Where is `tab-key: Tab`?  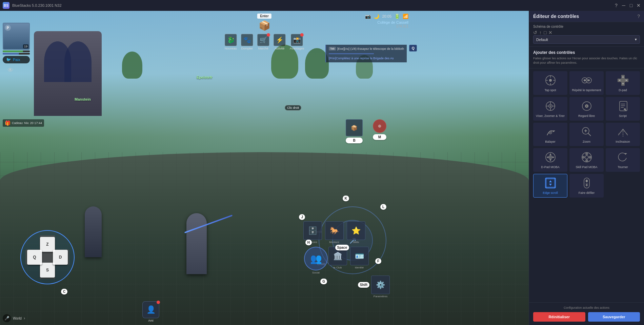
tab-key: Tab is located at coordinates (332, 49).